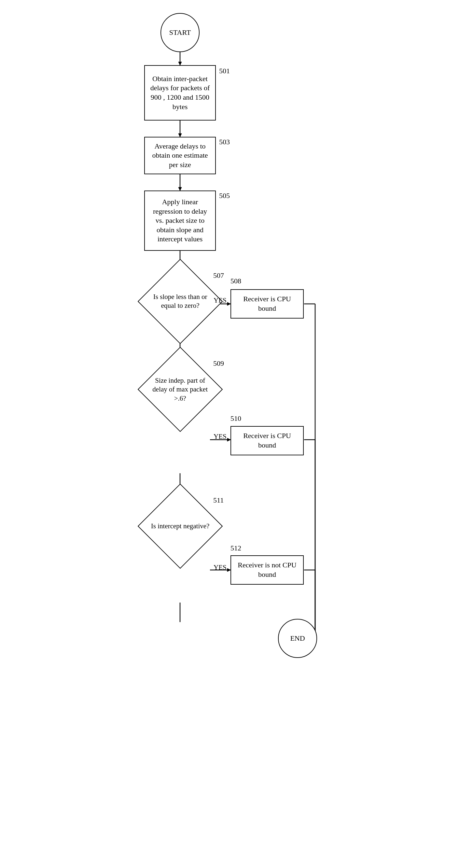 The height and width of the screenshot is (868, 474). I want to click on step-511-text: Is intercept negative?, so click(180, 526).